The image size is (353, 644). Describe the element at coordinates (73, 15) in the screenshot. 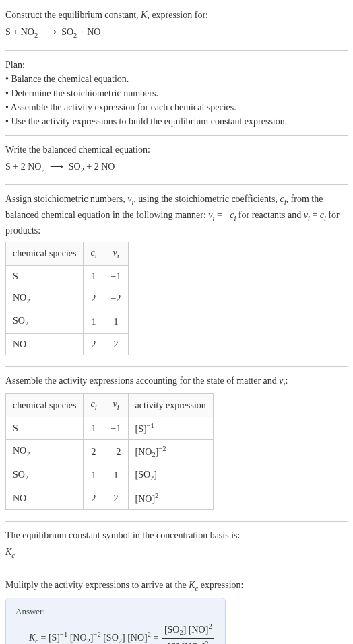

I see `title-text-1: Construct the equilibrium constant,` at that location.